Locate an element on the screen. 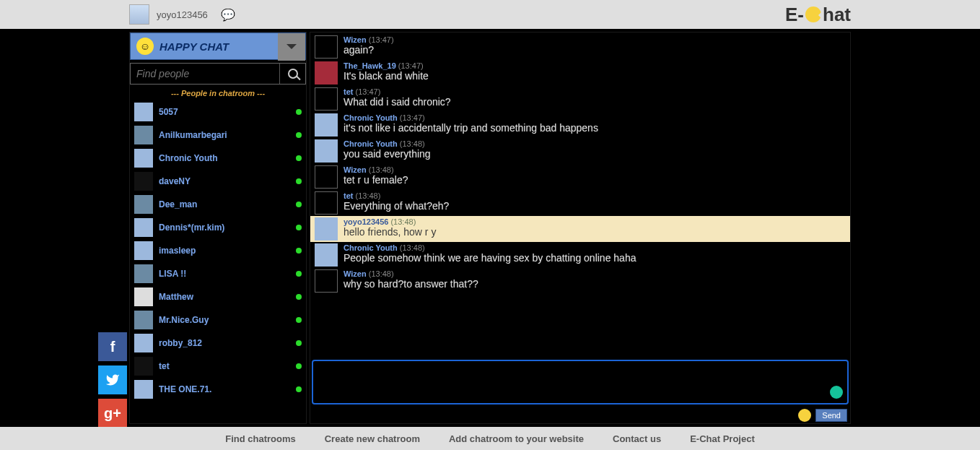 Image resolution: width=980 pixels, height=450 pixels. list-item: Matthew is located at coordinates (218, 297).